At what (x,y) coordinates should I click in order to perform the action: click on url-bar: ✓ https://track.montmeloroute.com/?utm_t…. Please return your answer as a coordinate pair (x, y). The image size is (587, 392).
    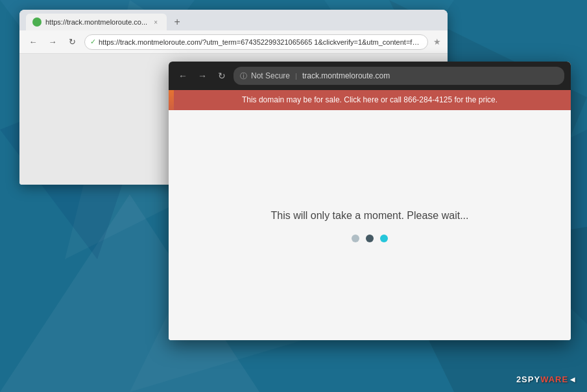
    Looking at the image, I should click on (256, 42).